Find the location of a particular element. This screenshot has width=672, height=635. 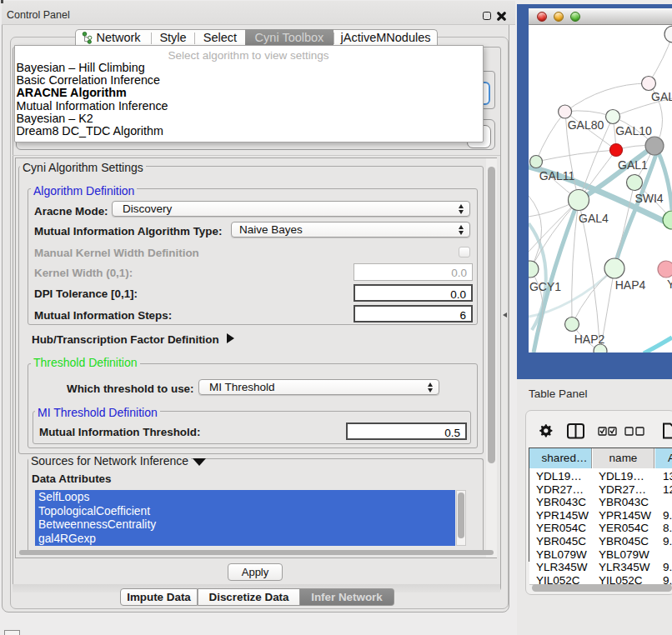

svg-text: GCY1 is located at coordinates (545, 287).